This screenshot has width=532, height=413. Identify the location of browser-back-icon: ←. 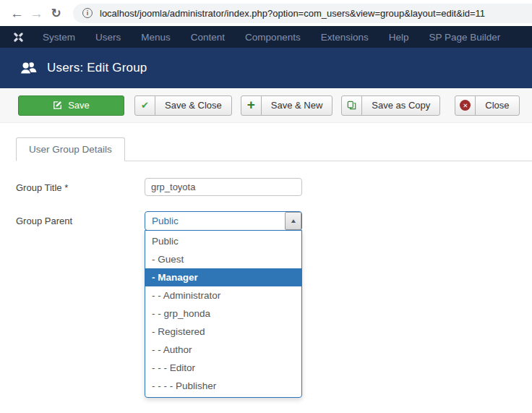
(17, 13).